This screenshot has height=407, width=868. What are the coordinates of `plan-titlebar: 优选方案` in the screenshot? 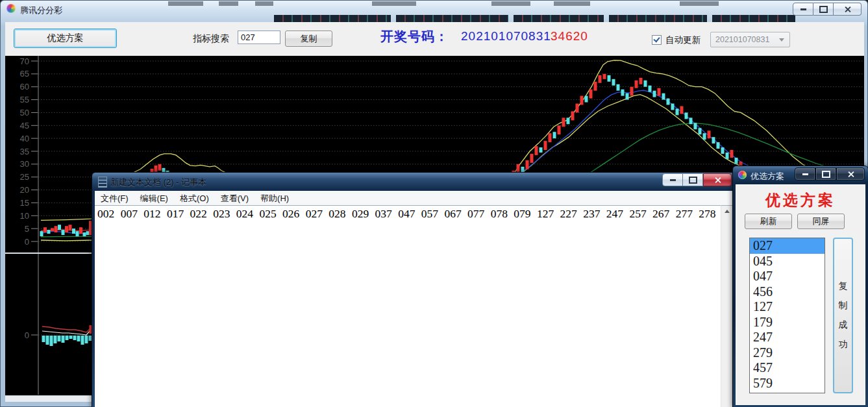 It's located at (800, 175).